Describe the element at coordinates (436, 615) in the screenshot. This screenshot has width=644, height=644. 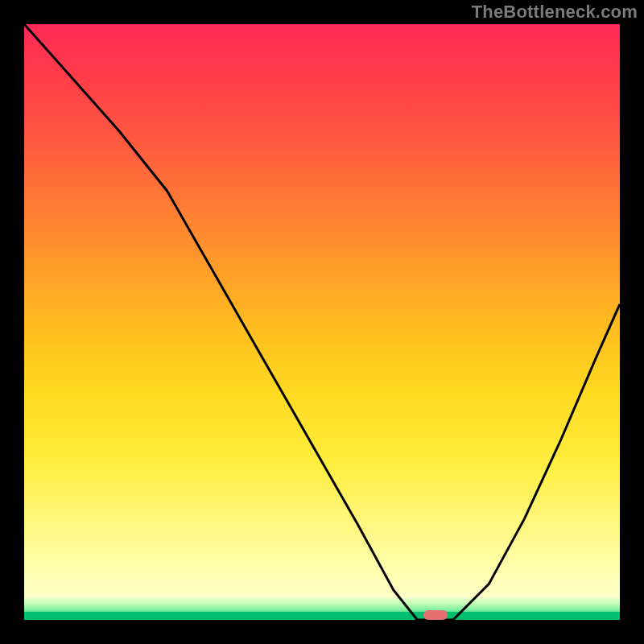
I see `optimal-marker` at that location.